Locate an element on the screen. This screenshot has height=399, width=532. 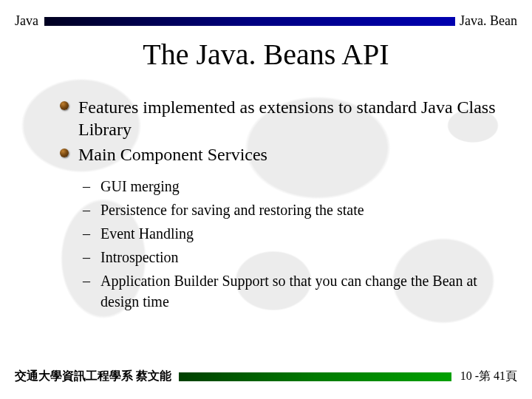
sub-list-item-text: Application Builder Support so that you … is located at coordinates (289, 291).